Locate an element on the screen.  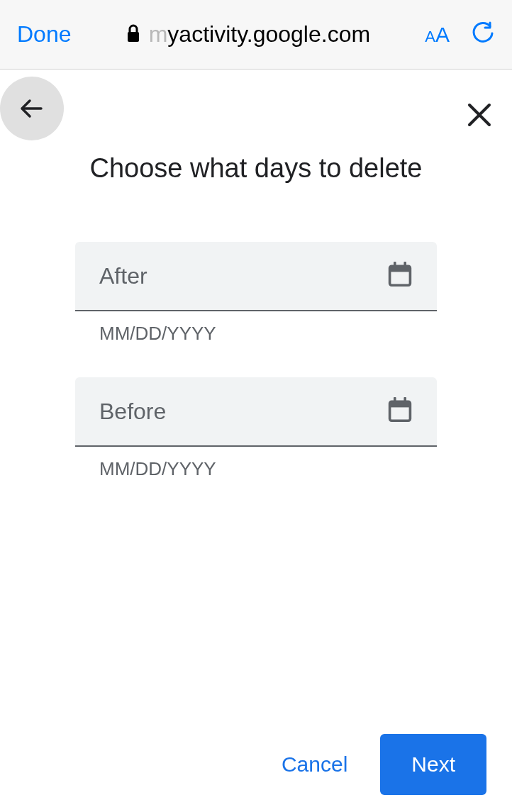
next-button: Next is located at coordinates (433, 764).